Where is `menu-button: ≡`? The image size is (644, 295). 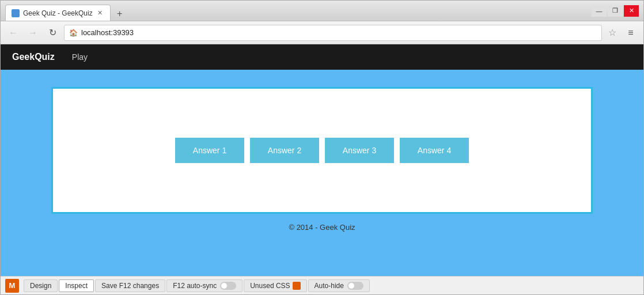 menu-button: ≡ is located at coordinates (631, 33).